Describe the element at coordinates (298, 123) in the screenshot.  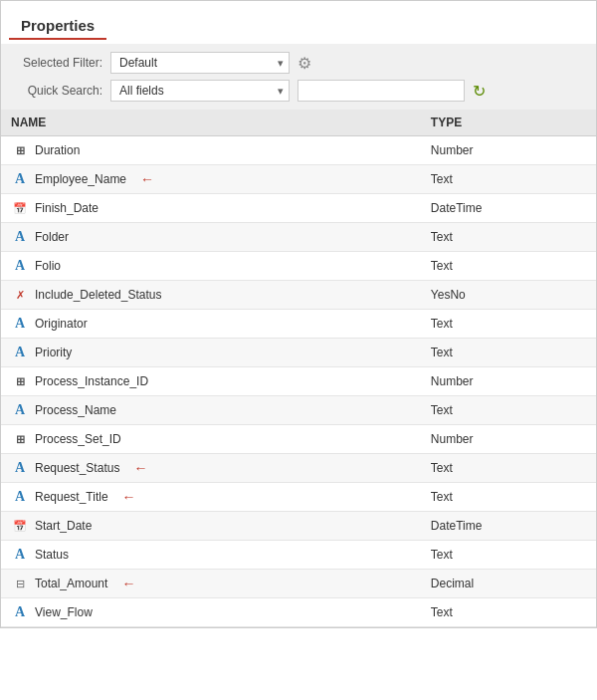
I see `table-header-row: NAME TYPE` at that location.